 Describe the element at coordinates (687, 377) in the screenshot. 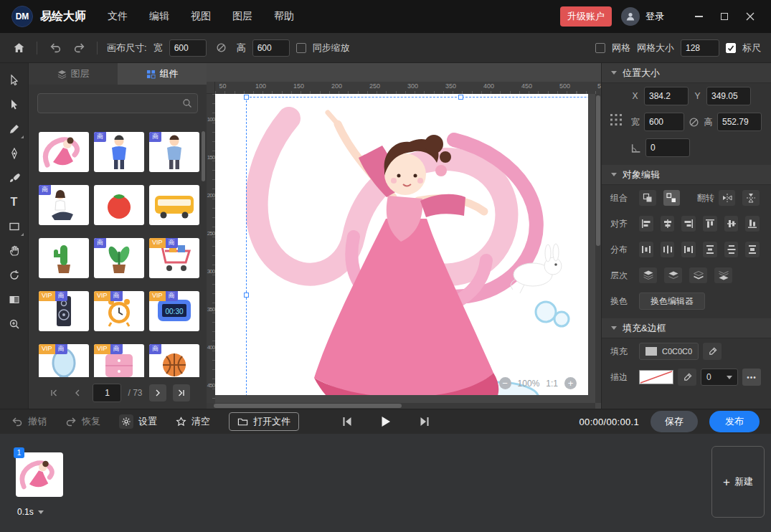

I see `stroke-eyedropper-button` at that location.